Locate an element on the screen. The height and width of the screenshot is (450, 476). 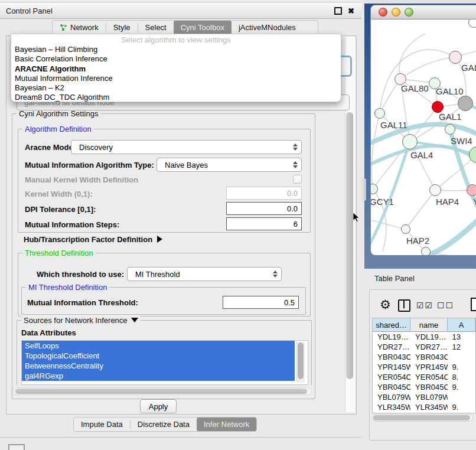
which-threshold-combo: MI Threshold is located at coordinates (204, 274).